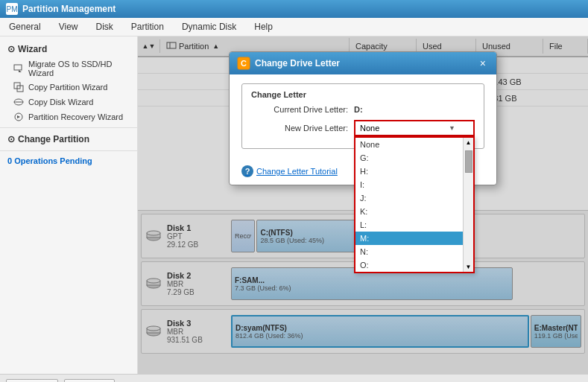  Describe the element at coordinates (148, 27) in the screenshot. I see `menu-partition: Partition` at that location.